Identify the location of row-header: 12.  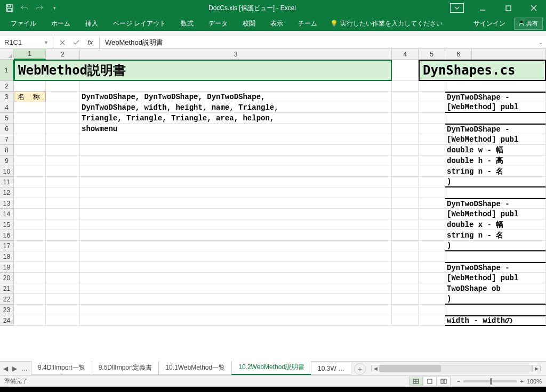
(7, 193).